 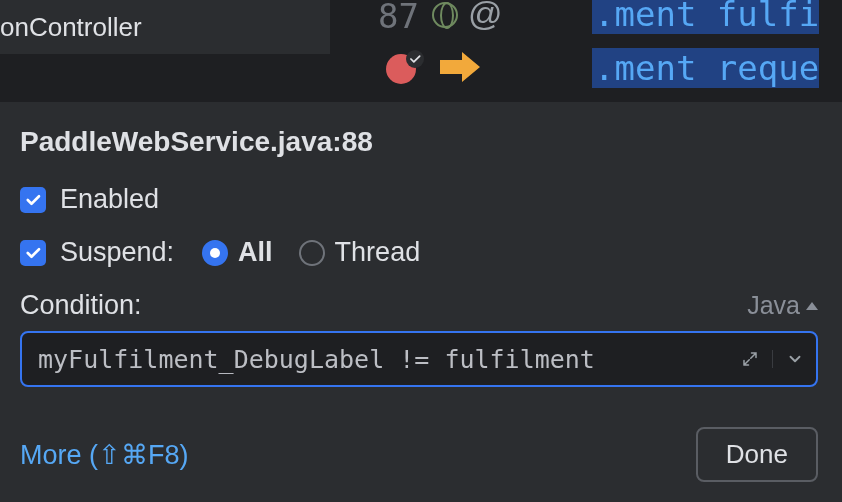 What do you see at coordinates (419, 454) in the screenshot?
I see `dialog-footer: More (⇧⌘F8) Done` at bounding box center [419, 454].